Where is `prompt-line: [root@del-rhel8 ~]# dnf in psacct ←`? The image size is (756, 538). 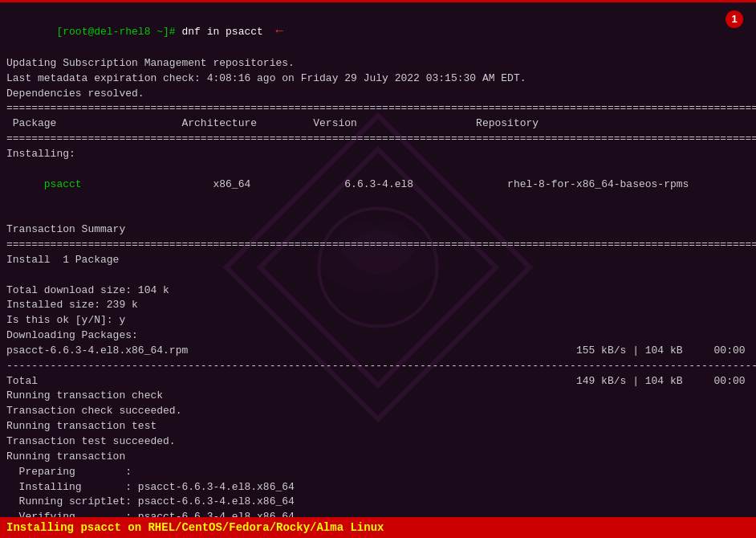 prompt-line: [root@del-rhel8 ~]# dnf in psacct ← is located at coordinates (144, 32).